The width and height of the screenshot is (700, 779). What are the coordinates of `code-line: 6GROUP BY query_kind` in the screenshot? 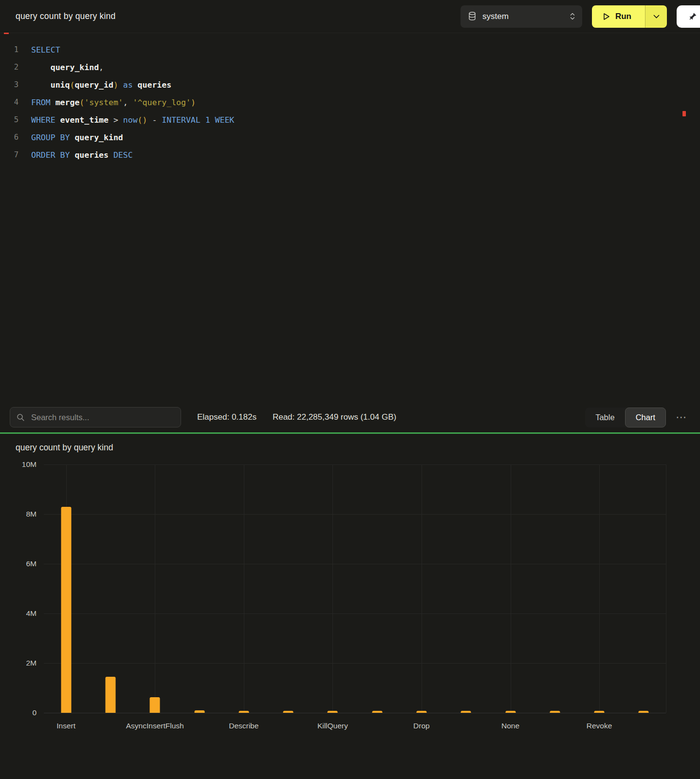 It's located at (350, 137).